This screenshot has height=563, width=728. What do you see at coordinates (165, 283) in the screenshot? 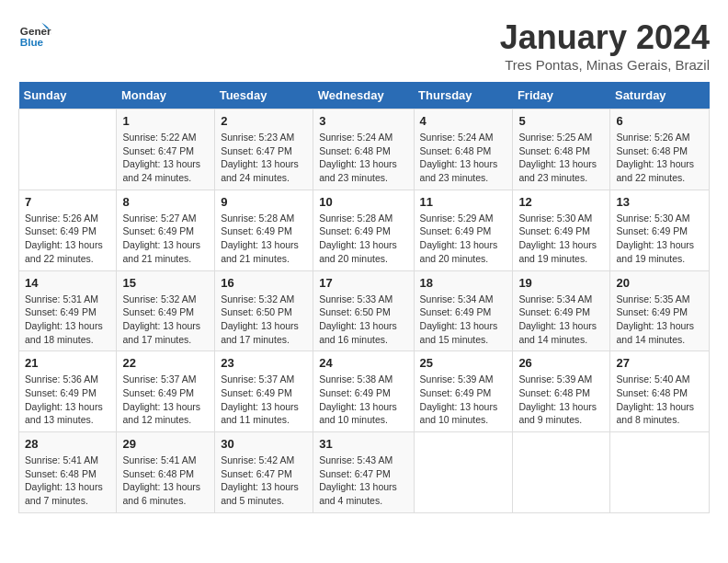
I see `day-number: 15` at bounding box center [165, 283].